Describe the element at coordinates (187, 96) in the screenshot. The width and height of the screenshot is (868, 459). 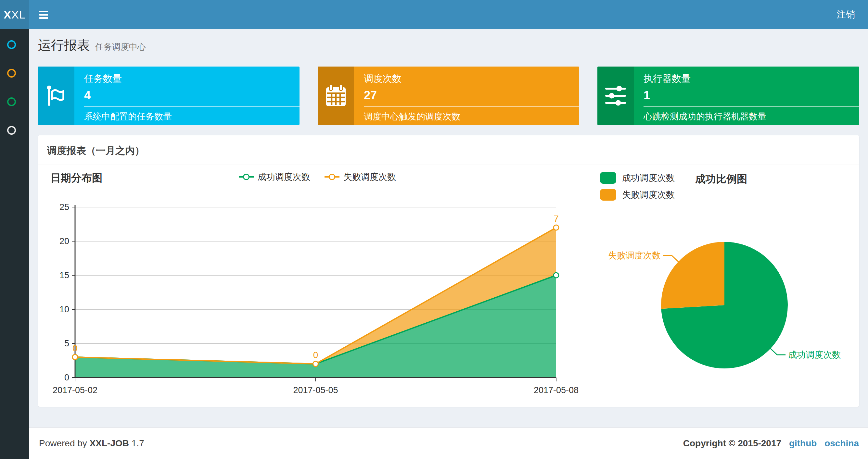
I see `card-body: 任务数量 4 系统中配置的任务数量` at that location.